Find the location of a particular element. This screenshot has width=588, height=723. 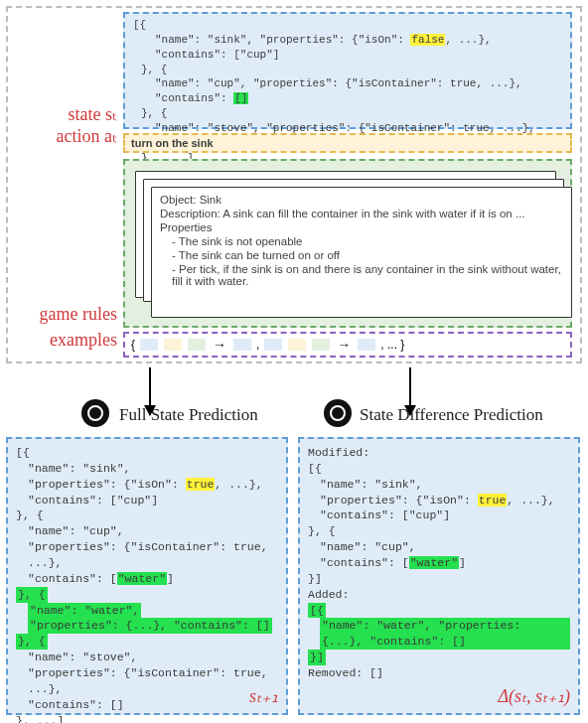

label-action: action aₜ is located at coordinates (62, 136).